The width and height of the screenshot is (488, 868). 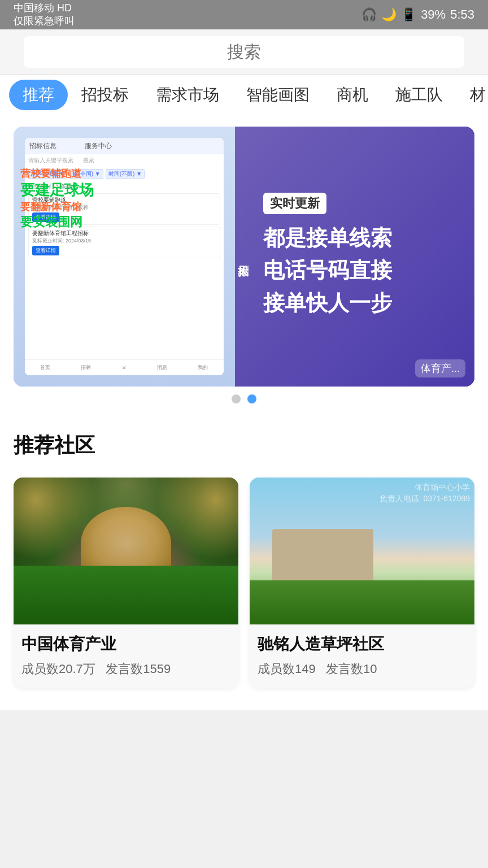 What do you see at coordinates (105, 95) in the screenshot?
I see `tab-bidding: 招投标` at bounding box center [105, 95].